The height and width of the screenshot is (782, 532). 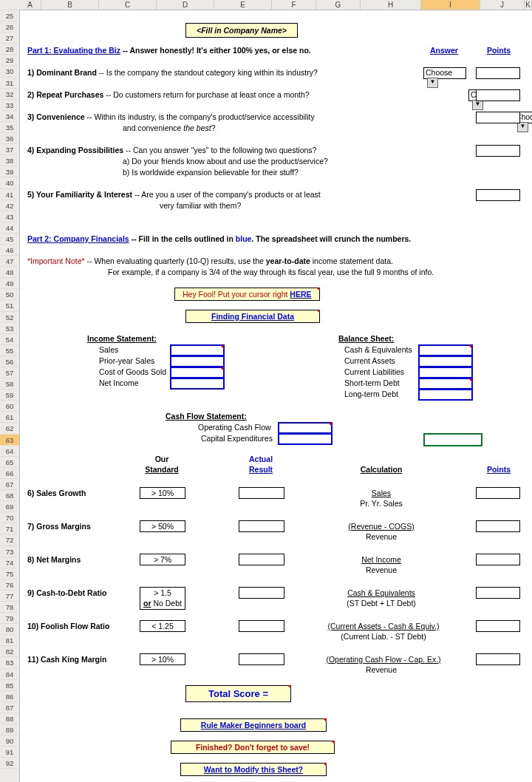 I want to click on m8-points, so click(x=498, y=560).